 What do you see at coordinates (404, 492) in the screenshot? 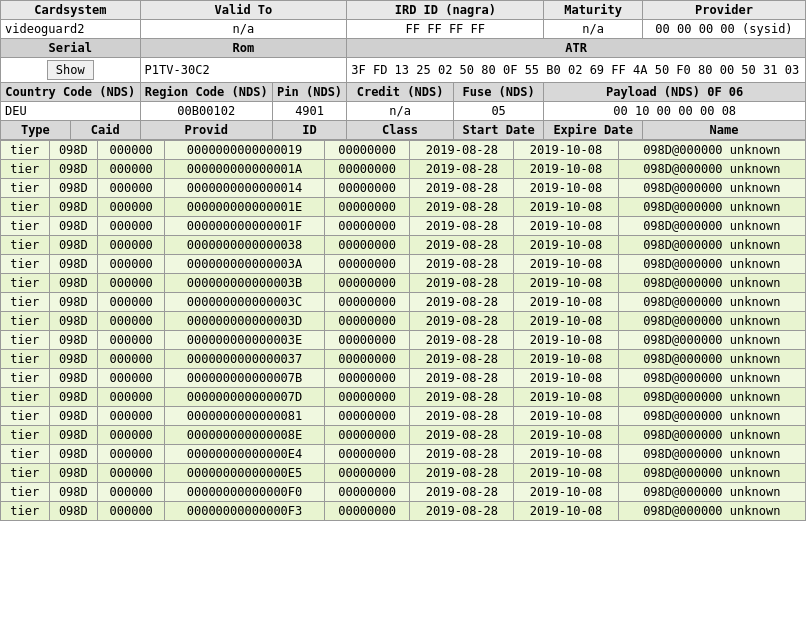
I see `table-row: tier098D00000000000000000000F00000000020…` at bounding box center [404, 492].